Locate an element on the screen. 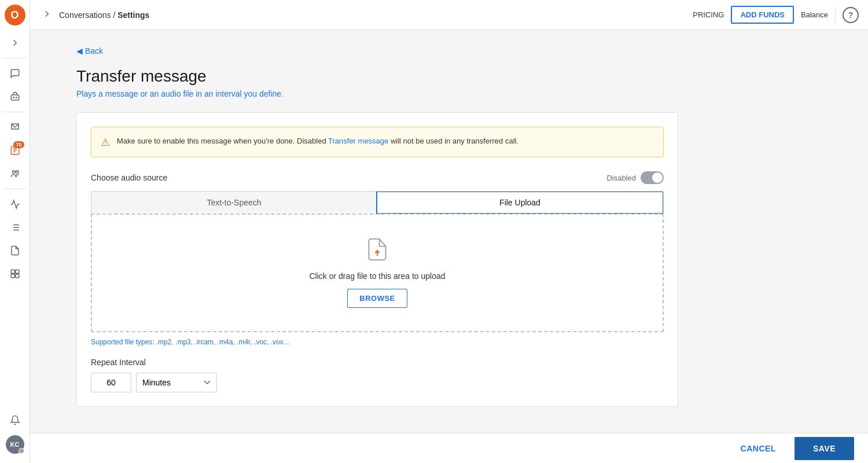 This screenshot has height=463, width=868. bottom-bar: CANCEL SAVE is located at coordinates (449, 448).